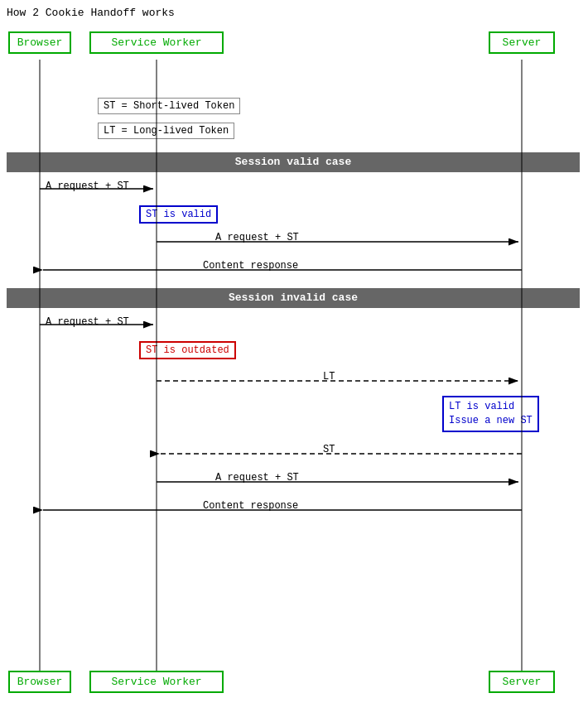 The height and width of the screenshot is (722, 588). What do you see at coordinates (40, 682) in the screenshot?
I see `actor-browser-bottom: Browser` at bounding box center [40, 682].